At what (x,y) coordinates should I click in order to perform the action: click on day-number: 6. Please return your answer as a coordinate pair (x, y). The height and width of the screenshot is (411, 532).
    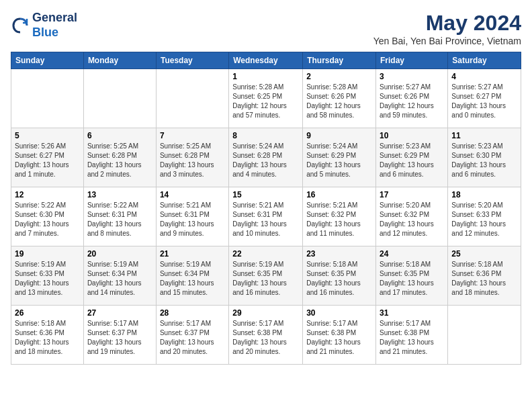
    Looking at the image, I should click on (120, 136).